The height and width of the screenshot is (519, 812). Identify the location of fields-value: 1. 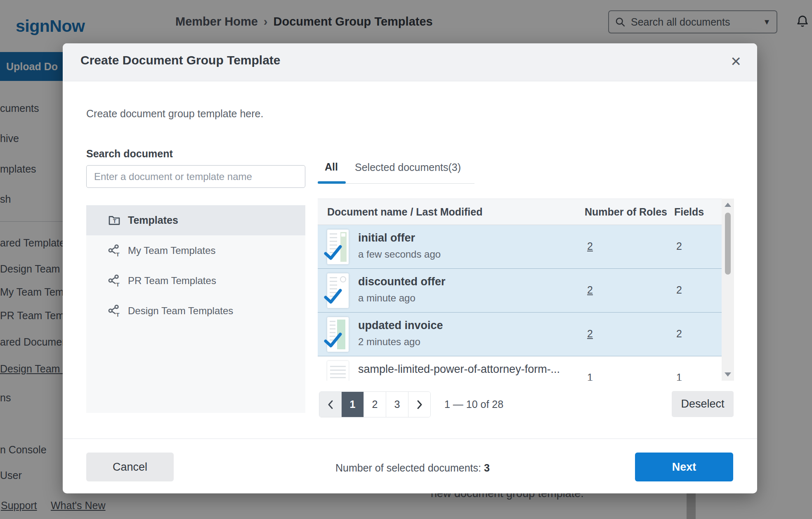
(679, 376).